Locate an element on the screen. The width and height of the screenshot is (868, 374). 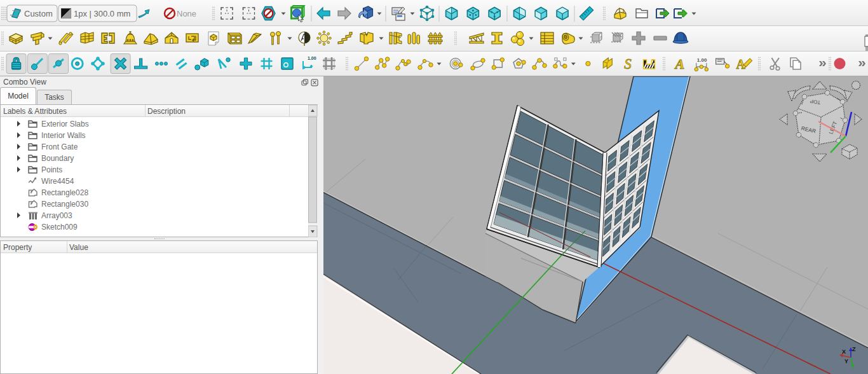
svg-text: Sketch009 is located at coordinates (60, 227).